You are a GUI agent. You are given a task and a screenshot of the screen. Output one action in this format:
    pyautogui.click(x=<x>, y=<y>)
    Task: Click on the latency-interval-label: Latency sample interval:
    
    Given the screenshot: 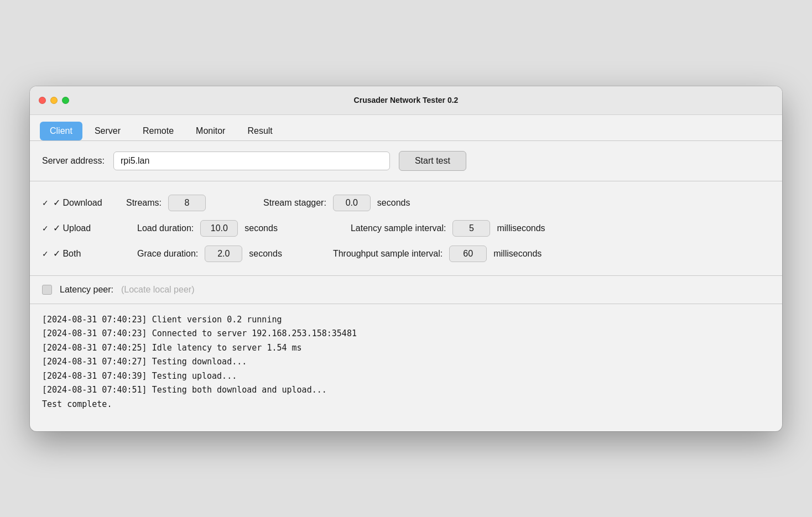 What is the action you would take?
    pyautogui.click(x=398, y=228)
    